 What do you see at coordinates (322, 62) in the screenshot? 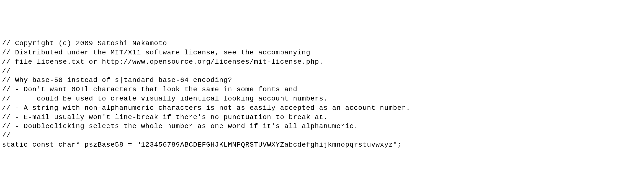
I see `code-line: // file license.txt or http://www.openso…` at bounding box center [322, 62].